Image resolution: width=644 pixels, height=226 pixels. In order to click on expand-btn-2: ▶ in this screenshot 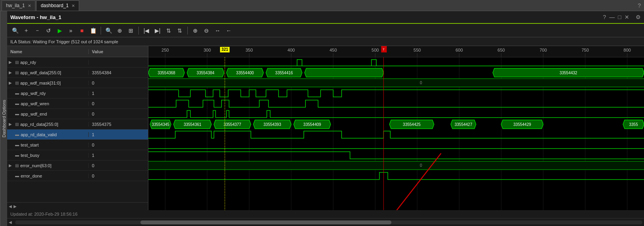, I will do `click(11, 83)`.